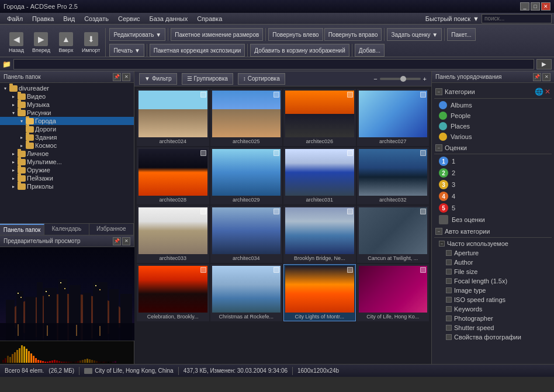 This screenshot has height=392, width=554. Describe the element at coordinates (126, 241) in the screenshot. I see `preview-close-button: ✕` at that location.